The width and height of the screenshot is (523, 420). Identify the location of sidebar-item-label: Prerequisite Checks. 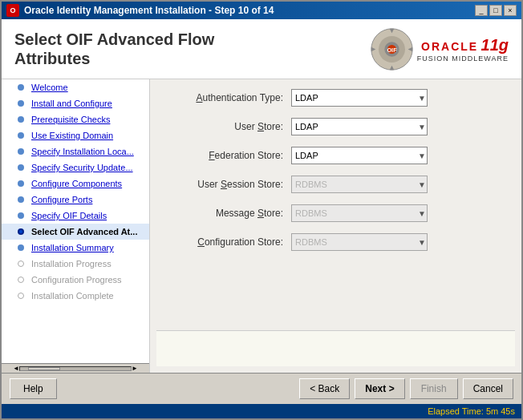
(71, 119).